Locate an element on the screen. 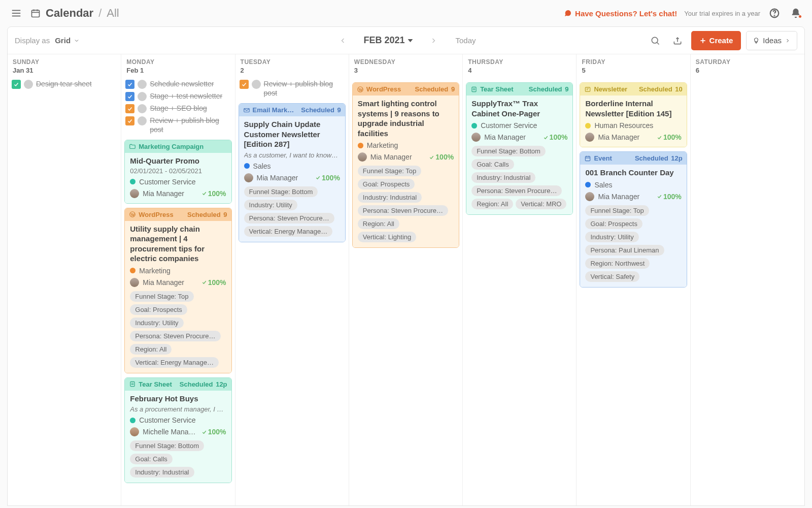 The width and height of the screenshot is (812, 508). card-department: Customer Service is located at coordinates (520, 125).